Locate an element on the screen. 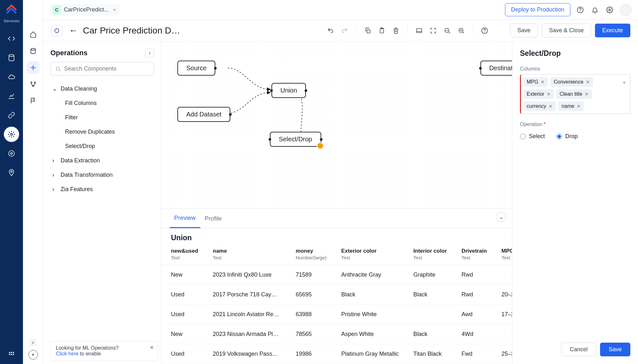  tree-data-transformation: ›Data Transformation is located at coordinates (102, 175).